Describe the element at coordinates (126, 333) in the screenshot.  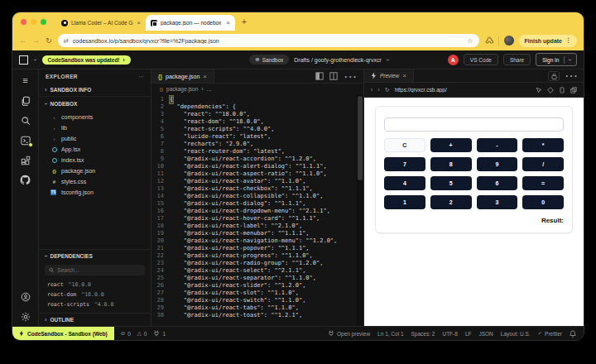
I see `errors-indicator: ⊘ 0` at that location.